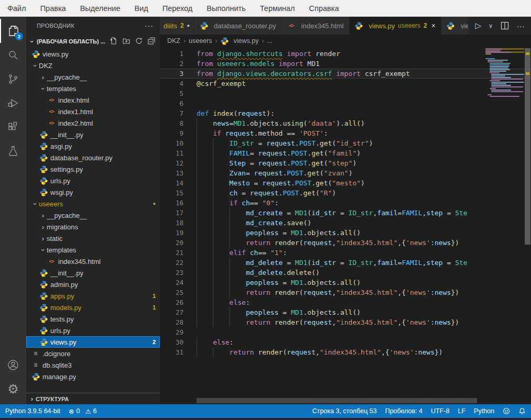  Describe the element at coordinates (345, 411) in the screenshot. I see `status-cursor-position: Строка 3, столбец 53` at that location.